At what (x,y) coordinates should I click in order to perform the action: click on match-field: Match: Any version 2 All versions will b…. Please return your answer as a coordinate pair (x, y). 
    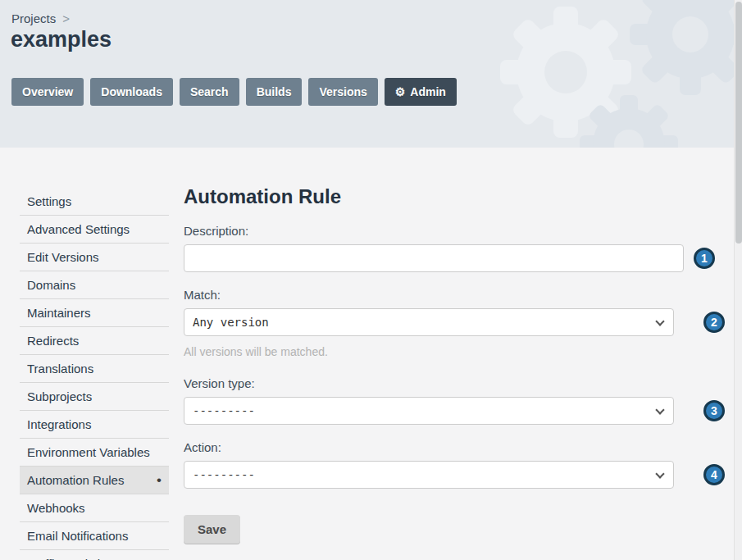
    Looking at the image, I should click on (454, 323).